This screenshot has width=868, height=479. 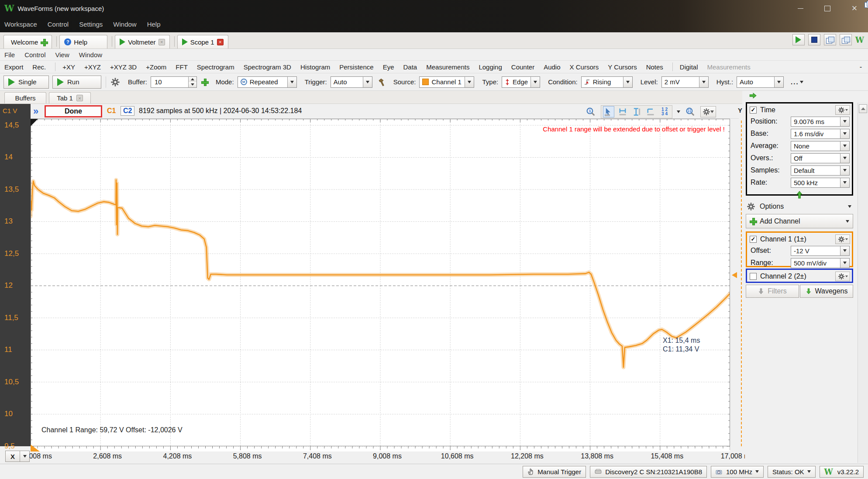 I want to click on scroll-up-icon, so click(x=863, y=109).